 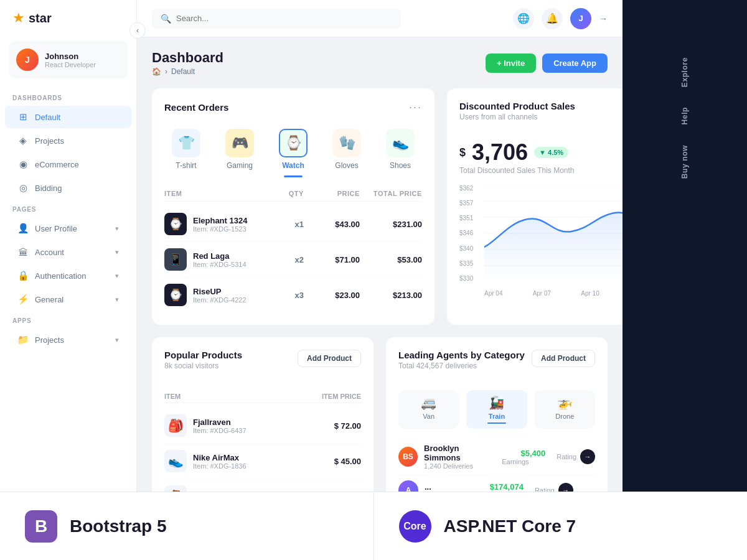 What do you see at coordinates (68, 228) in the screenshot?
I see `sidebar-item-user-profile: 👤 User Profile ▾` at bounding box center [68, 228].